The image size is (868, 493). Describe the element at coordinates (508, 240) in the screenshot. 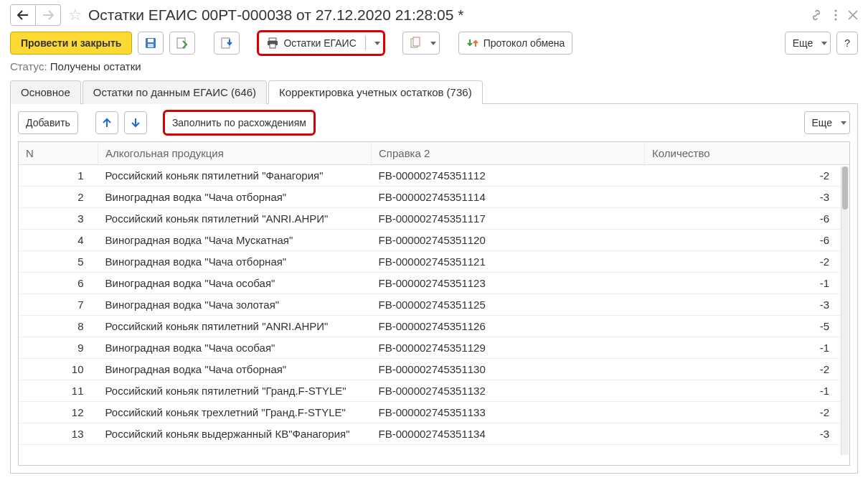

I see `cell-ref2: FB-000002745351120` at that location.